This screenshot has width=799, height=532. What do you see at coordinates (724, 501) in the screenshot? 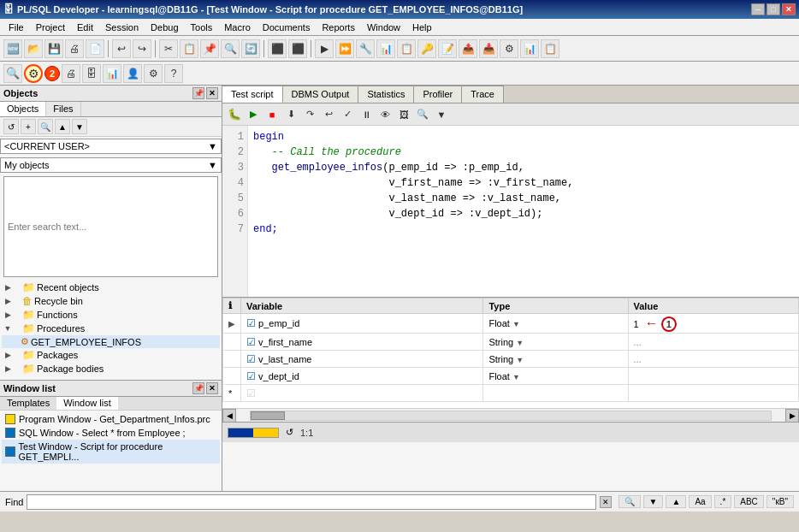
I see `find-regex-btn: .*` at bounding box center [724, 501].